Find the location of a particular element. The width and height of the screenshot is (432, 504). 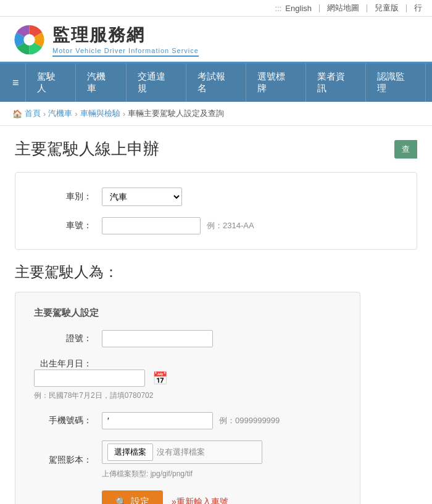

dob-label: 出生年月日： is located at coordinates (68, 364).